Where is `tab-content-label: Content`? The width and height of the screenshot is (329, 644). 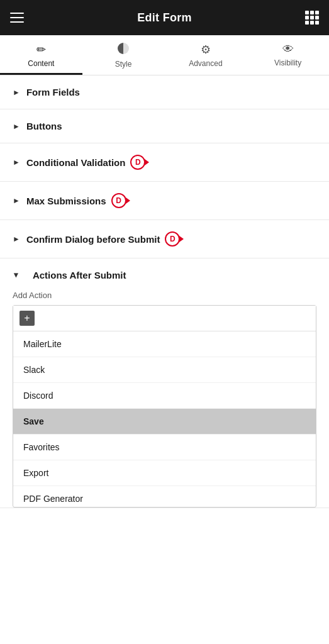 tab-content-label: Content is located at coordinates (41, 64).